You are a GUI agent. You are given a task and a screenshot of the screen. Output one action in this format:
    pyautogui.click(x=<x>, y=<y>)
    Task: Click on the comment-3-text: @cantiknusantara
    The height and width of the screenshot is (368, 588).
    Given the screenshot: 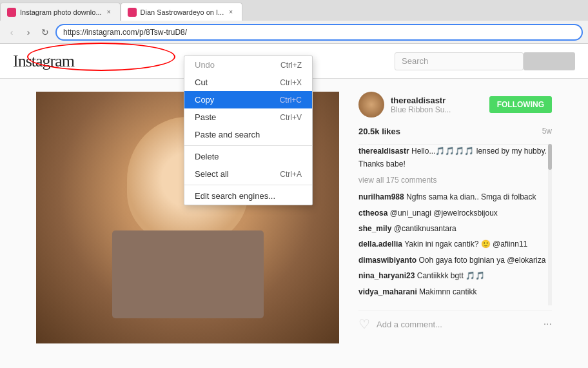 What is the action you would take?
    pyautogui.click(x=426, y=229)
    